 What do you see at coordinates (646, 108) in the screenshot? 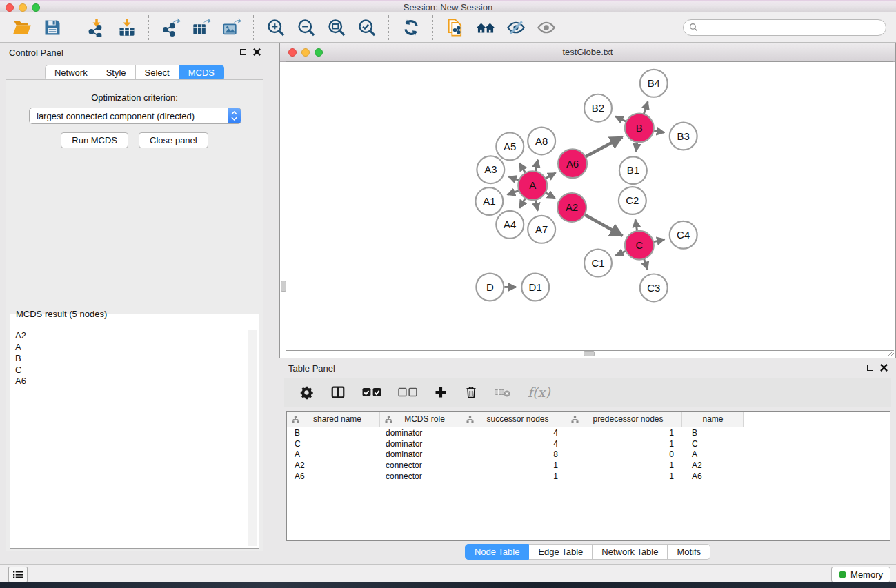
I see `graph-edge-B-B4` at bounding box center [646, 108].